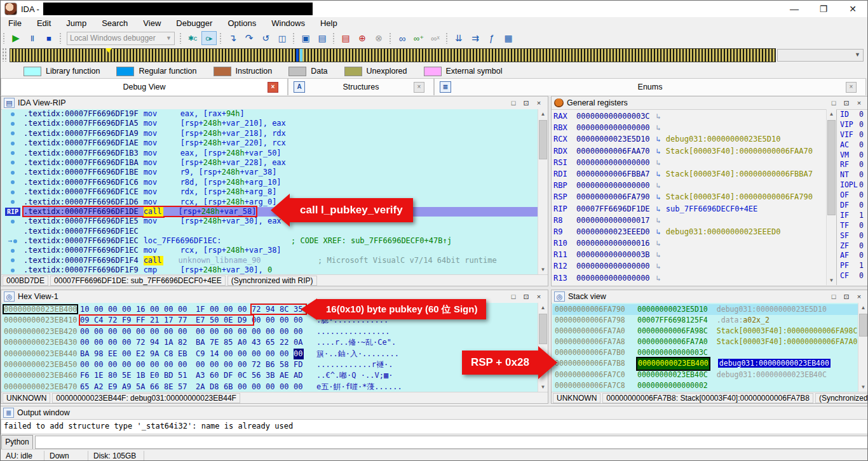 Image resolution: width=868 pixels, height=461 pixels. What do you see at coordinates (171, 354) in the screenshot?
I see `hex-byte: C8` at bounding box center [171, 354].